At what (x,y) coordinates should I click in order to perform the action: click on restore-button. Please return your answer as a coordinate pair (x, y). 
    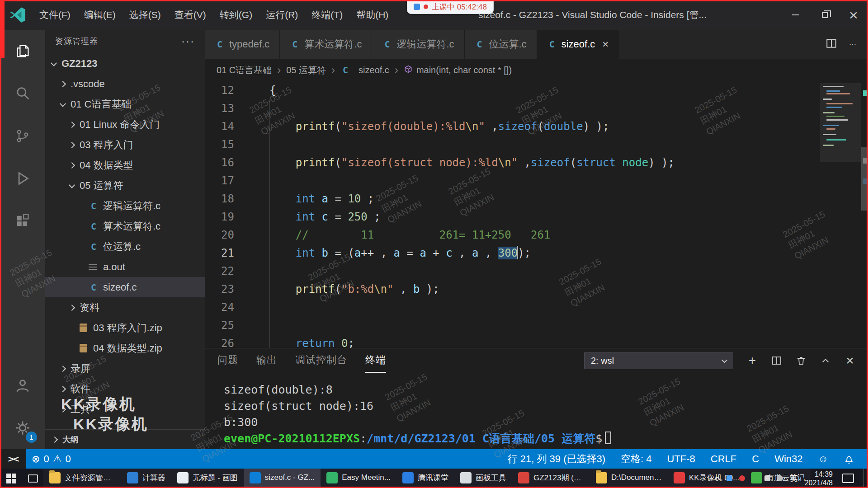
    Looking at the image, I should click on (825, 15).